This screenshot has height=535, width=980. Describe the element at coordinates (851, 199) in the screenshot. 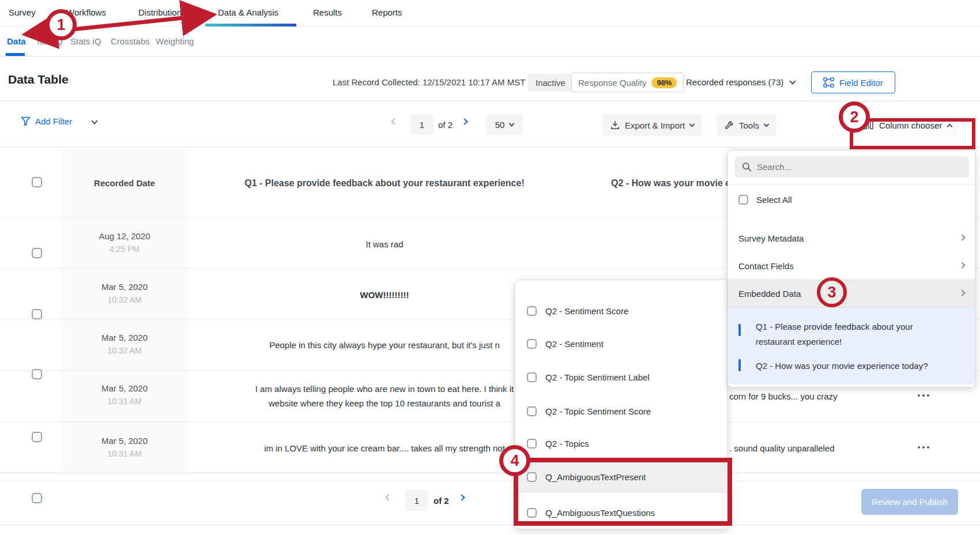

I see `select-all-item: Select All` at that location.